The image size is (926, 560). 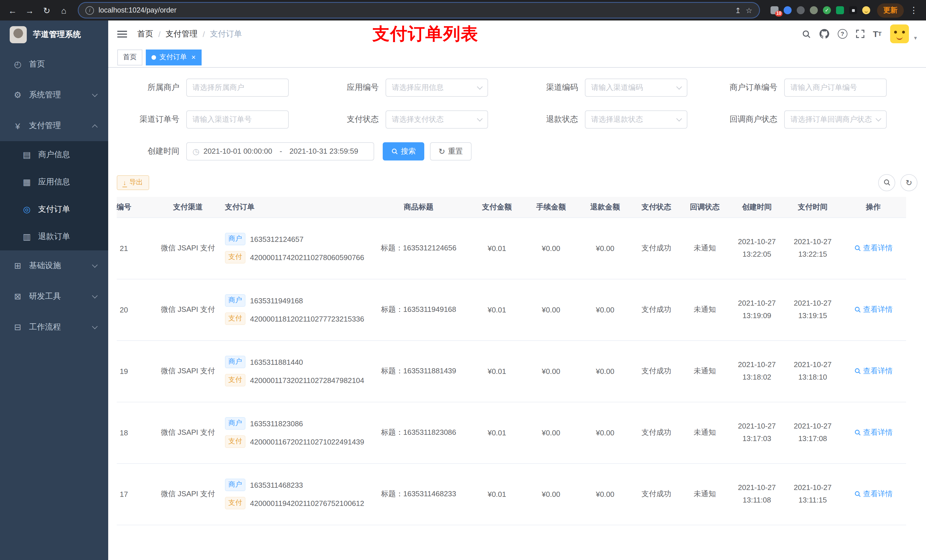 I want to click on tags-view: 首页 支付订单 ×, so click(x=517, y=58).